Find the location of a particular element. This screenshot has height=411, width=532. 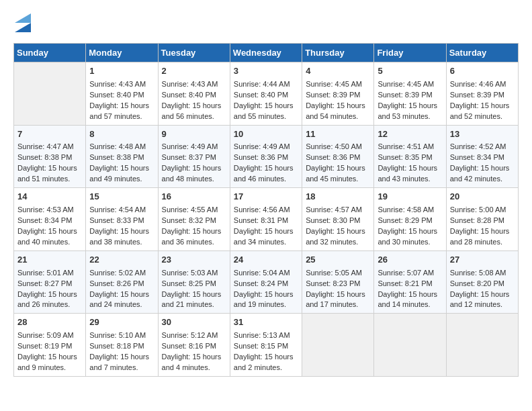

sunrise-time: Sunrise: 4:50 AM is located at coordinates (334, 146).